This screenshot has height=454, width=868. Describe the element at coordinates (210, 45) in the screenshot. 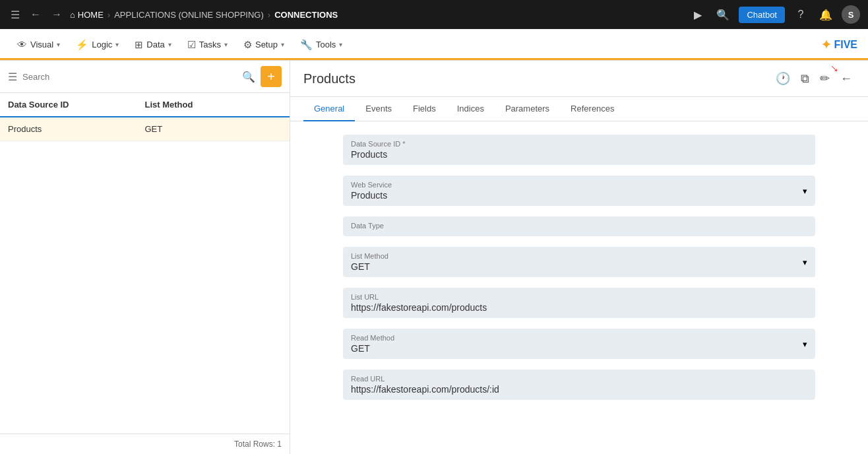

I see `tasks-label: Tasks` at that location.